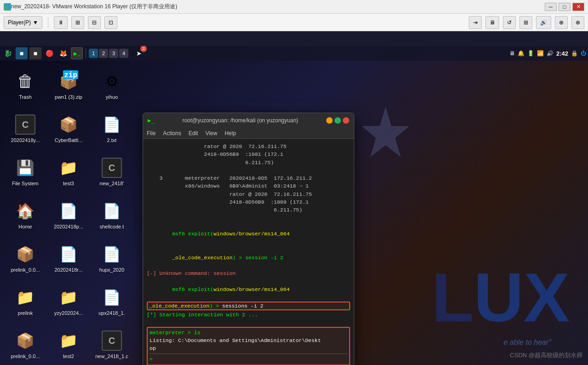 The width and height of the screenshot is (588, 365). I want to click on desktop-icon-20202418y: C 20202418y..., so click(25, 128).